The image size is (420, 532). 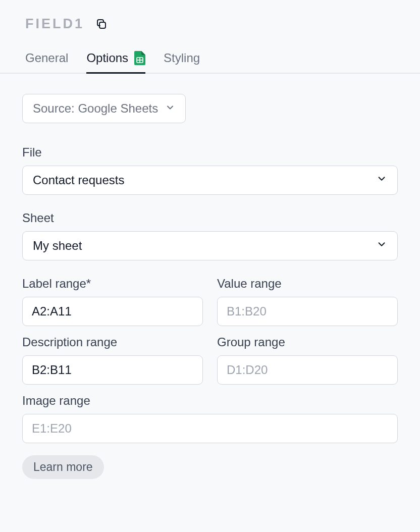 I want to click on file-select: Contact requests, so click(x=210, y=180).